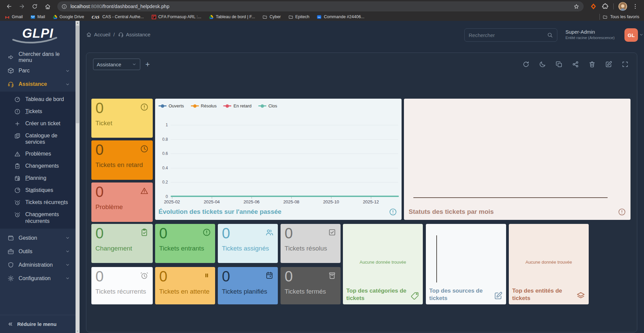 This screenshot has width=644, height=333. What do you see at coordinates (232, 17) in the screenshot?
I see `bookmark-tableau: Tableau de bord | F...` at bounding box center [232, 17].